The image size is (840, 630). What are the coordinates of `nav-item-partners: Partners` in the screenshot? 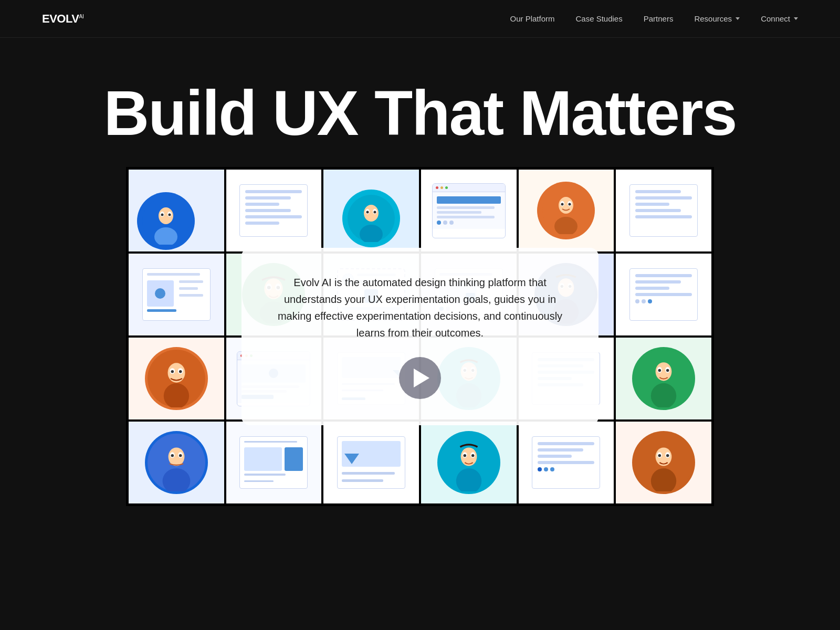 It's located at (658, 19).